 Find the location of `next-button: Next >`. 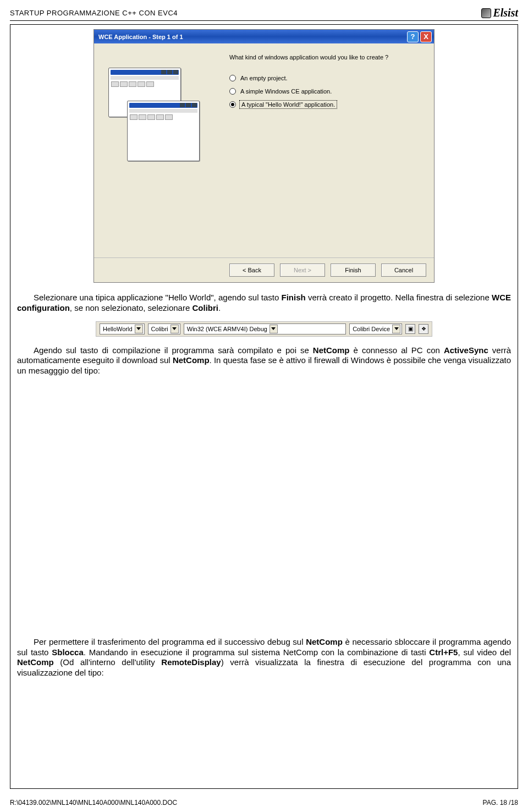

next-button: Next > is located at coordinates (302, 270).